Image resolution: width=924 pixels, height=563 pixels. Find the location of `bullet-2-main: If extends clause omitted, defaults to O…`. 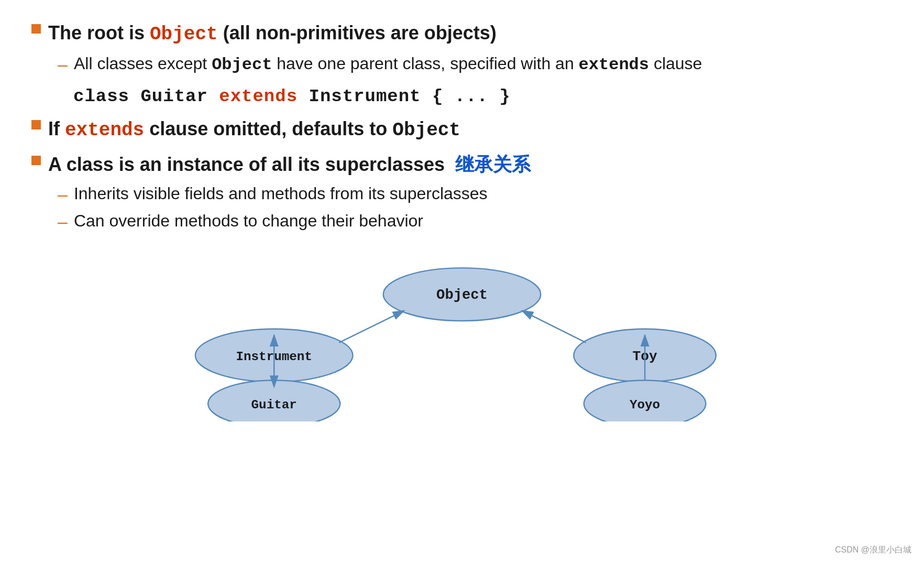

bullet-2-main: If extends clause omitted, defaults to O… is located at coordinates (462, 130).